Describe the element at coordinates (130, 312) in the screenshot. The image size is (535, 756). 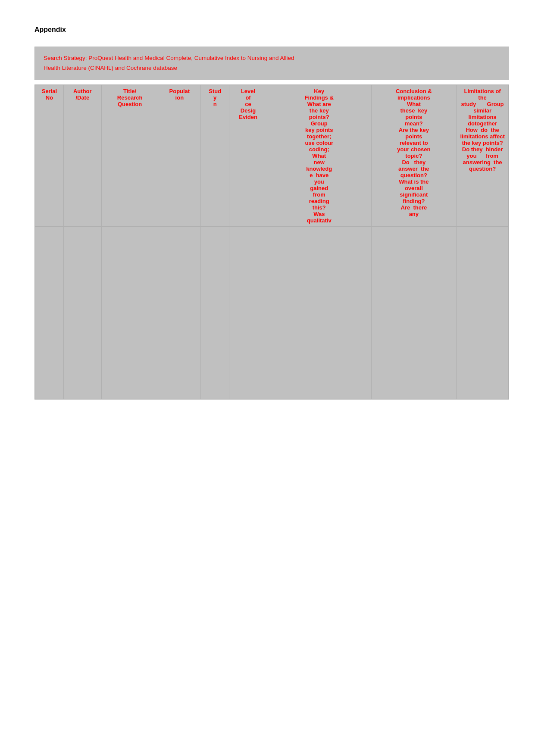
I see `cell-title` at that location.